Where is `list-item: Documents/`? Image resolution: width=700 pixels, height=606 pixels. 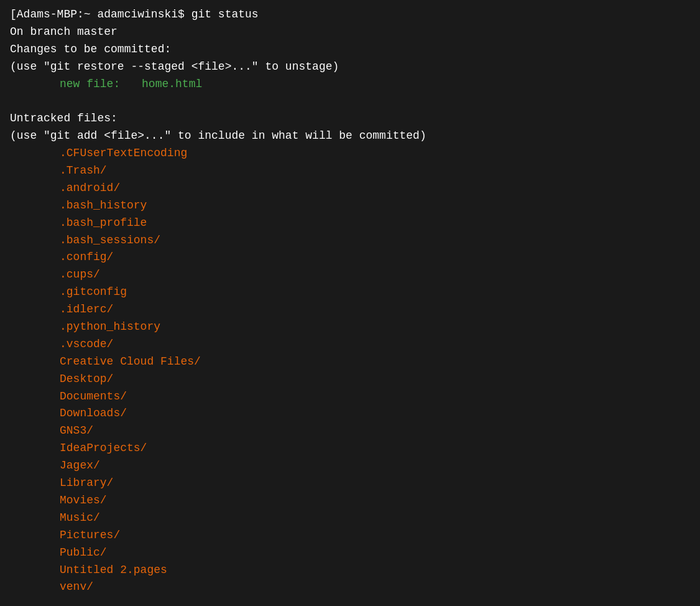 list-item: Documents/ is located at coordinates (375, 397).